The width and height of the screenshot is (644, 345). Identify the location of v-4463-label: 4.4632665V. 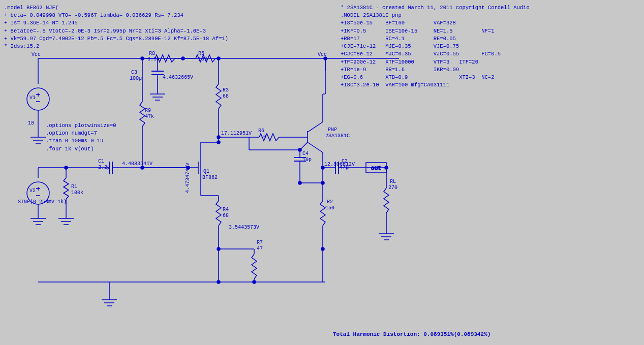
(178, 77).